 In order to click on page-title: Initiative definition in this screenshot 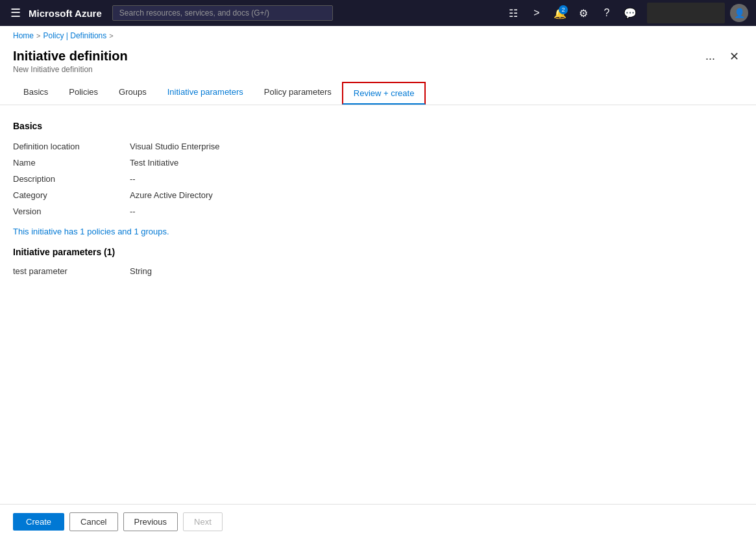, I will do `click(354, 56)`.